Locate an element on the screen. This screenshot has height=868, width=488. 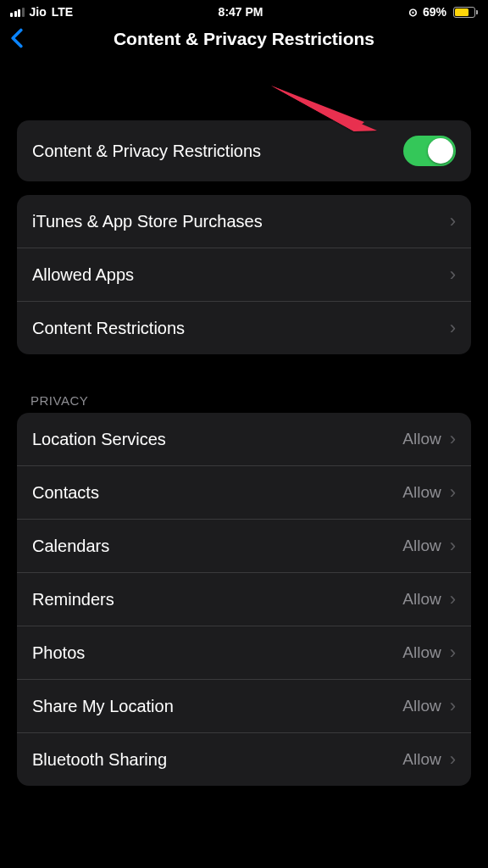
itunes-purchases-row: iTunes & App Store Purchases › is located at coordinates (244, 222).